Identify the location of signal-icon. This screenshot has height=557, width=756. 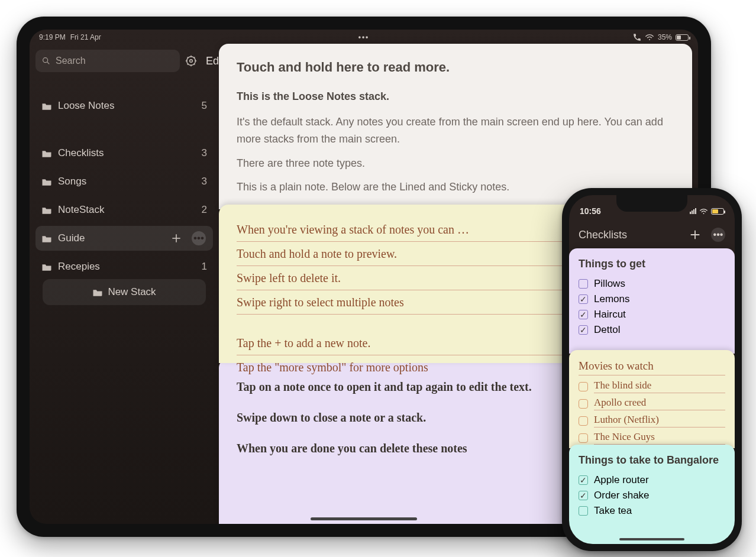
(693, 211).